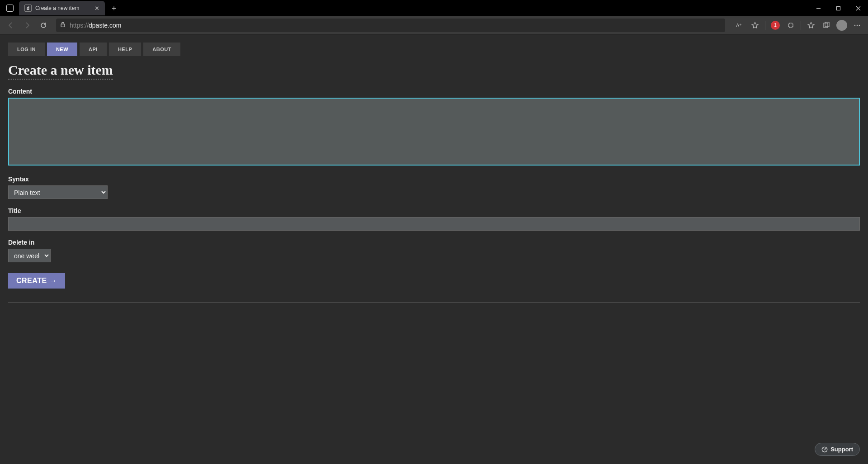 The height and width of the screenshot is (464, 868). What do you see at coordinates (842, 25) in the screenshot?
I see `profile-avatar` at bounding box center [842, 25].